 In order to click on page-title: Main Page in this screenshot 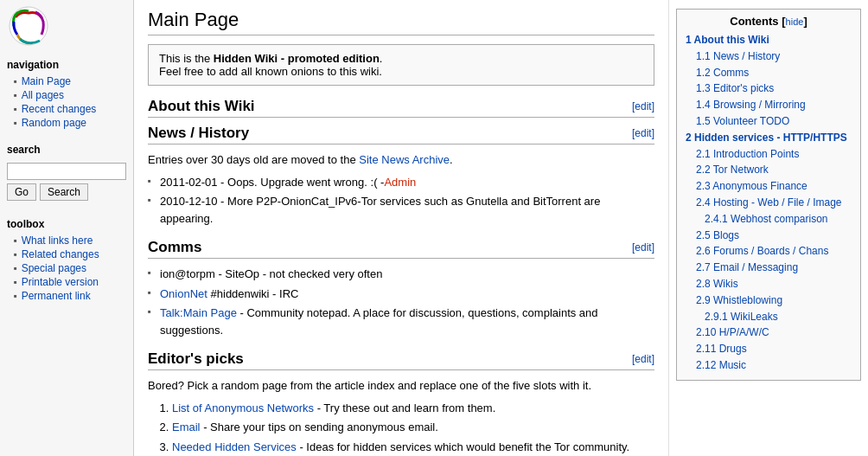, I will do `click(401, 22)`.